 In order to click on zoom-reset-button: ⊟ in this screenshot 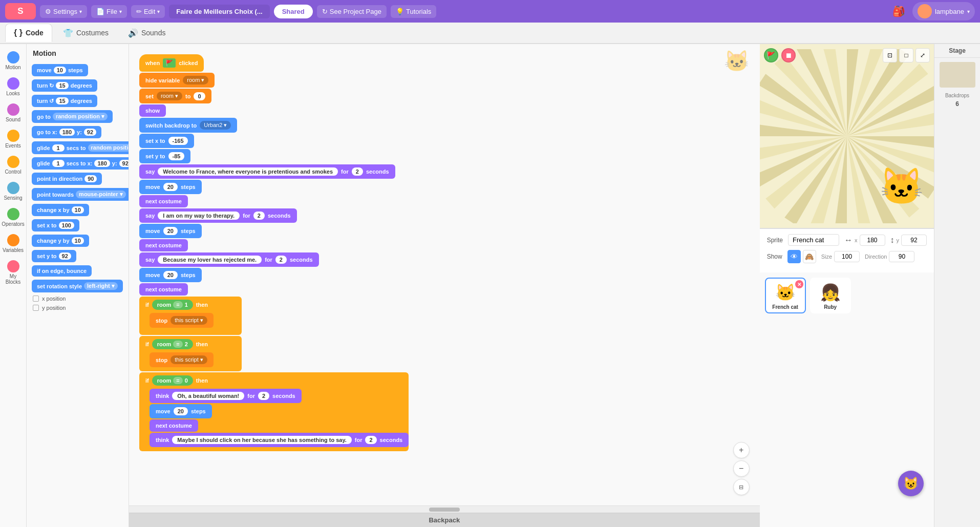, I will do `click(741, 487)`.